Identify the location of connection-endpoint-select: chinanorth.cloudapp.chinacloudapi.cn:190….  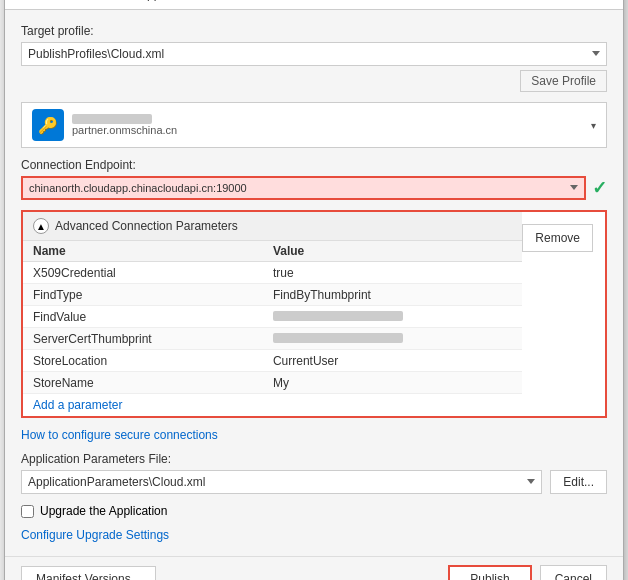
(304, 188).